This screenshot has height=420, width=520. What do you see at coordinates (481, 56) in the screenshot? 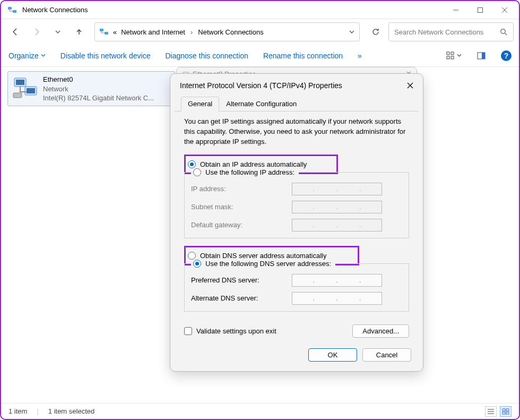
I see `preview-pane-button` at bounding box center [481, 56].